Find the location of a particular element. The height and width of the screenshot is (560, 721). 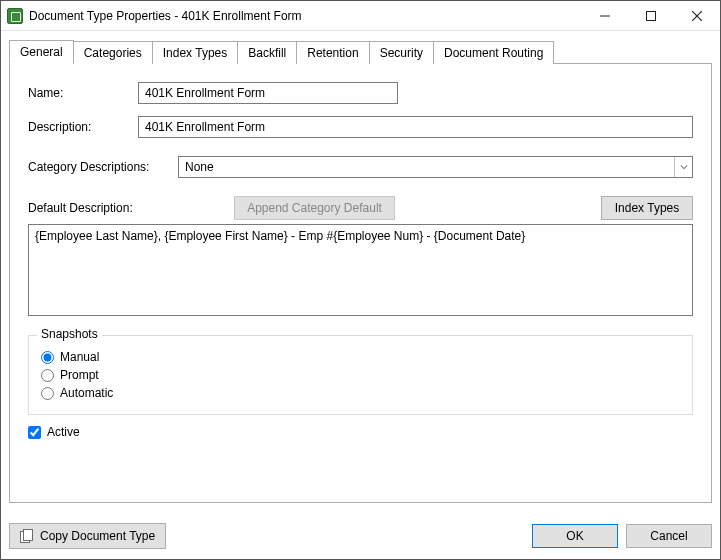

snapshot-prompt: Prompt is located at coordinates (360, 375).